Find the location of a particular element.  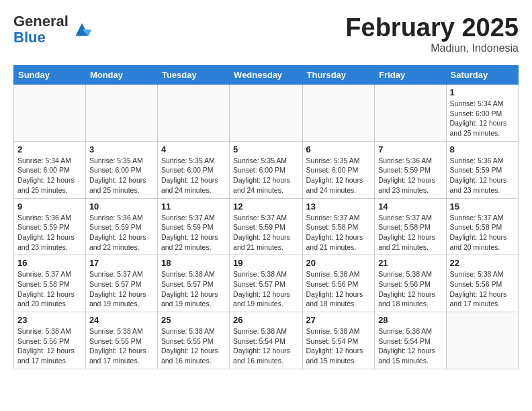

day-cell: 19Sunrise: 5:38 AM Sunset: 5:57 PM Dayli… is located at coordinates (266, 283).